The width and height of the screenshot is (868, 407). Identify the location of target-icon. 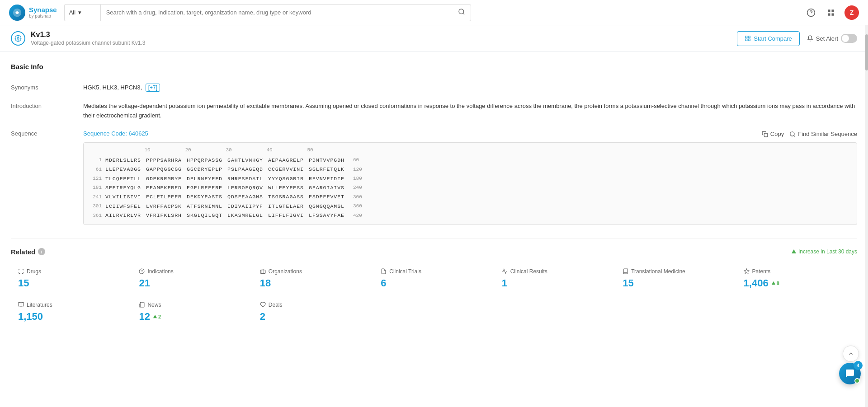
(18, 38).